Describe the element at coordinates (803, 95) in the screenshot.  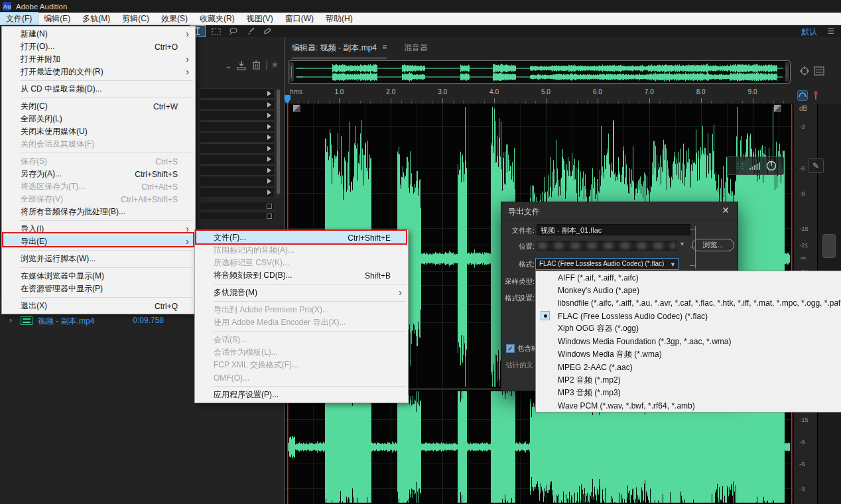
I see `loop-playback-icon` at that location.